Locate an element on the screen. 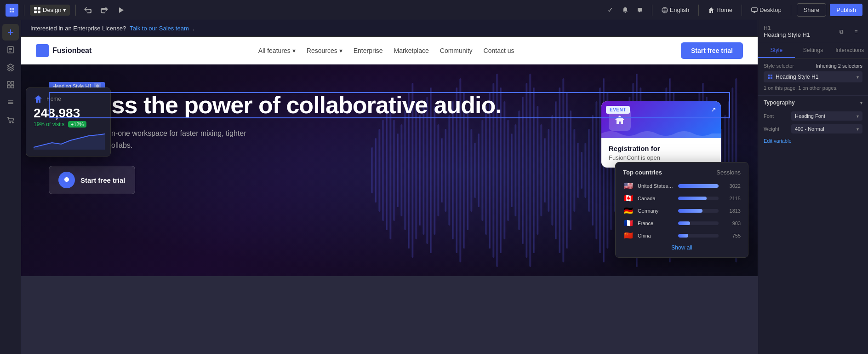 Image resolution: width=868 pixels, height=354 pixels. country-sessions: 3022 is located at coordinates (731, 186).